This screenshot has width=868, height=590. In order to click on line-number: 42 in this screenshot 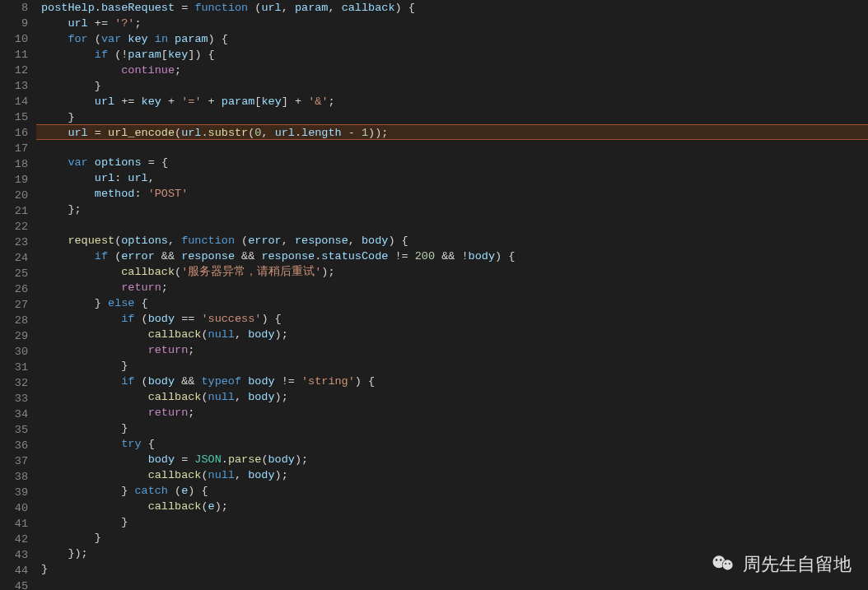, I will do `click(14, 540)`.